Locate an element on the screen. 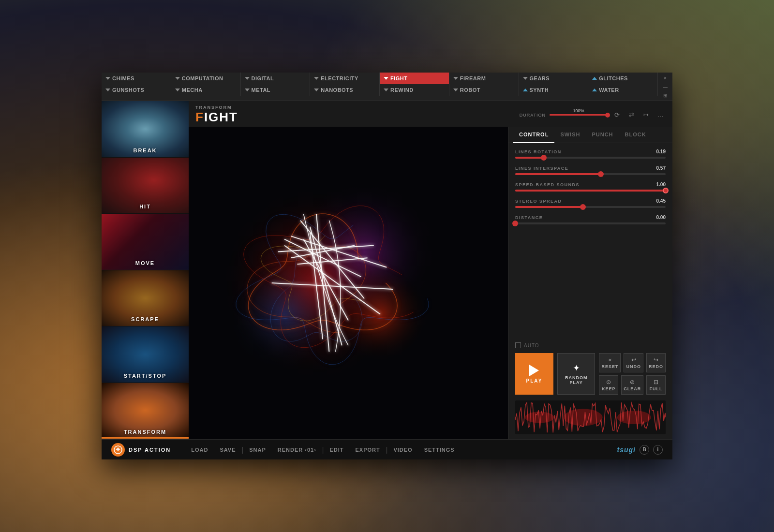  category-mecha: Mecha is located at coordinates (206, 90).